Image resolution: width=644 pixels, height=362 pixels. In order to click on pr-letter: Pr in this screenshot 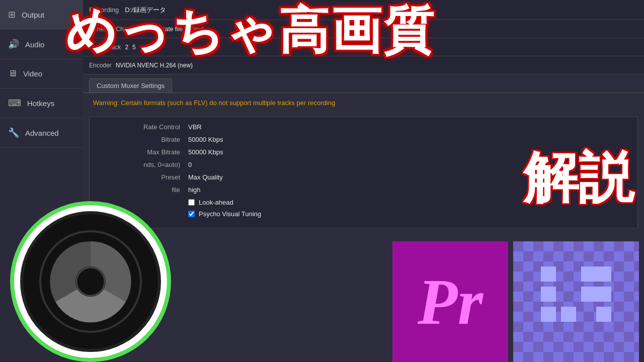, I will do `click(450, 302)`.